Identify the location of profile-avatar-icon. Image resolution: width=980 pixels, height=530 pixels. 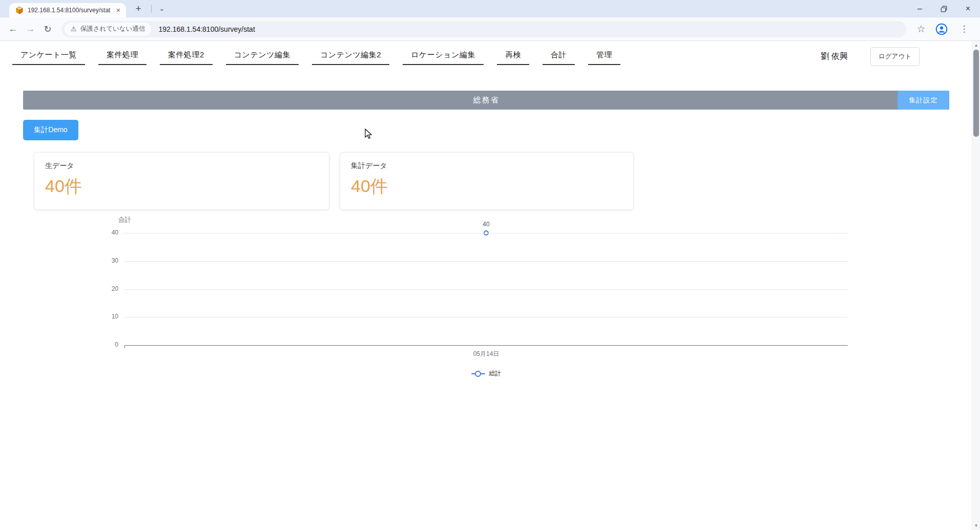
(942, 29).